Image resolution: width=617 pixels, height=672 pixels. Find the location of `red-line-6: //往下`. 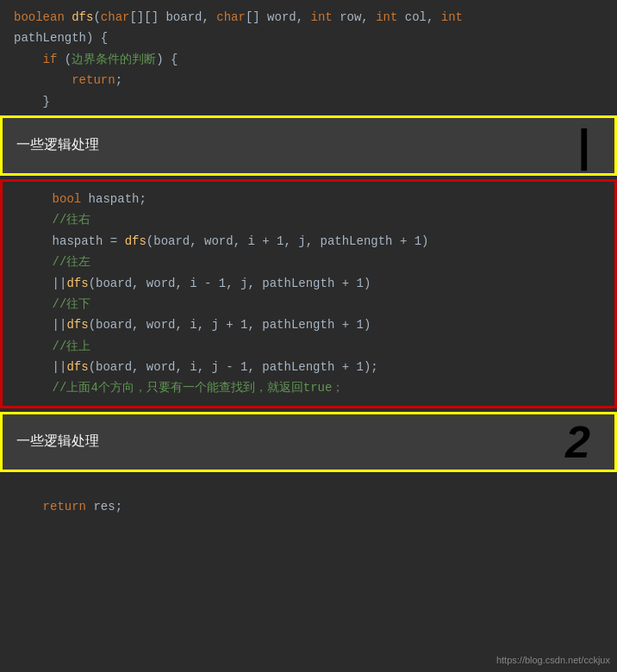

red-line-6: //往下 is located at coordinates (308, 304).